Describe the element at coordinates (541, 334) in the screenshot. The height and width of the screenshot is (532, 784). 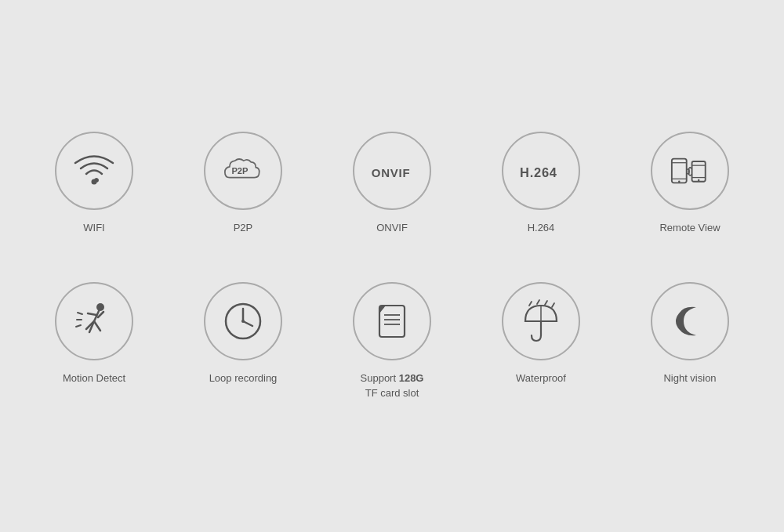
I see `feature-waterproof: Waterproof` at that location.